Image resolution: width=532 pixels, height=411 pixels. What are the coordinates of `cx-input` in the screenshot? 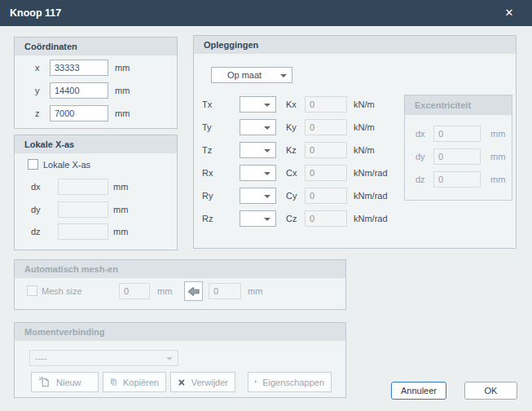 It's located at (326, 173).